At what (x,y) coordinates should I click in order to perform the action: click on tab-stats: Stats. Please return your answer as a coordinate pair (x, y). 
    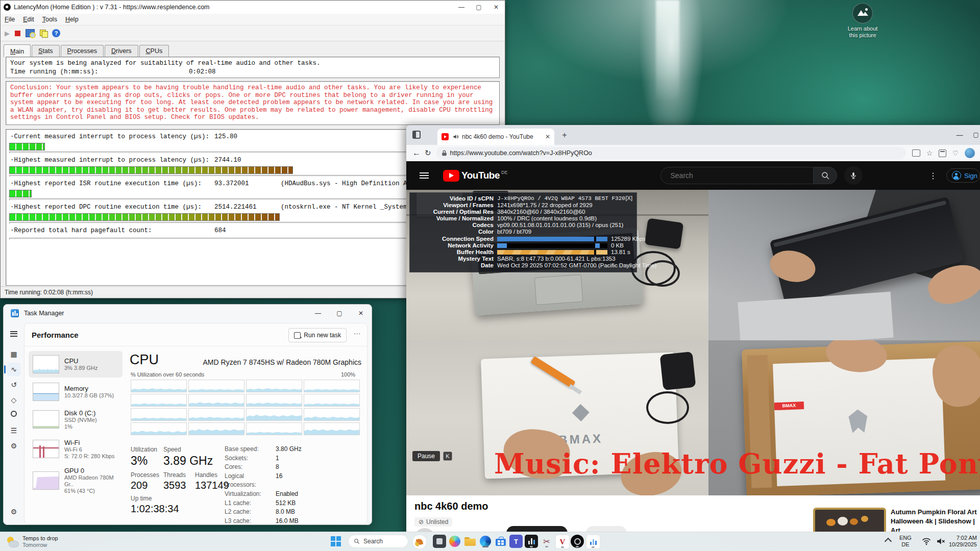
    Looking at the image, I should click on (46, 51).